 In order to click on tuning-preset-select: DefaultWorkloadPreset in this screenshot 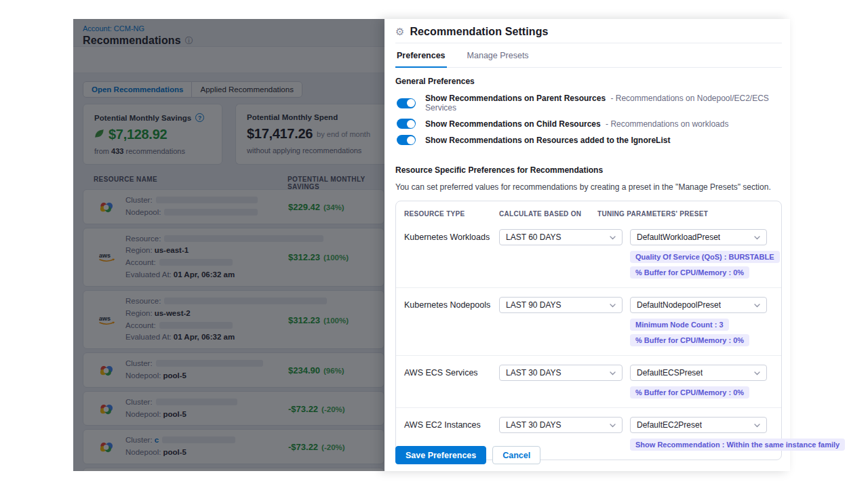, I will do `click(698, 237)`.